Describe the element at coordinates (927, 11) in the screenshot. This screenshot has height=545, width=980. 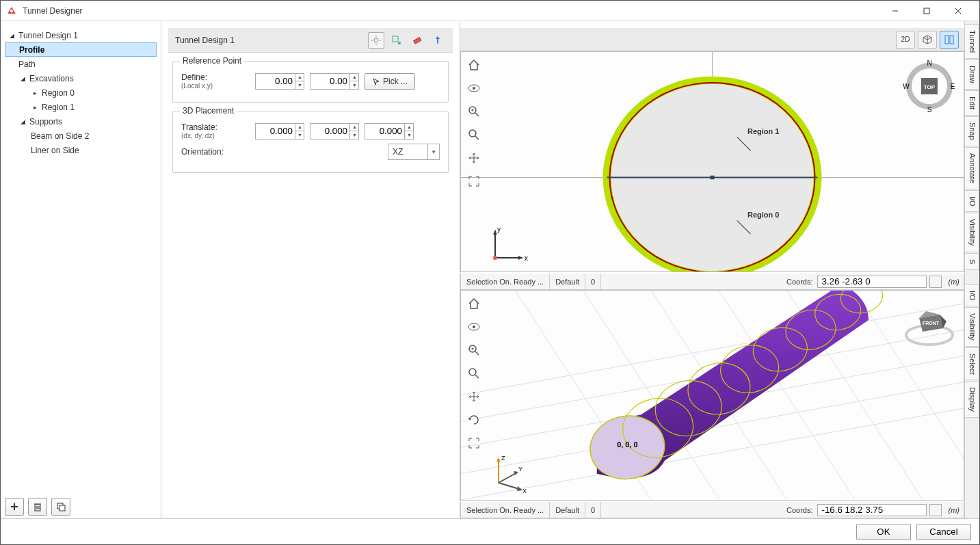
I see `maximize-button` at that location.